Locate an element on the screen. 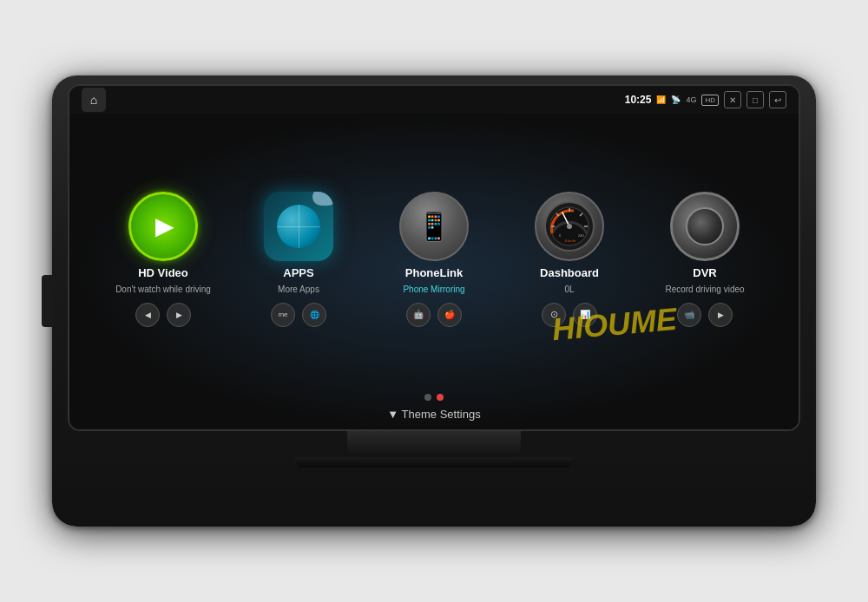  apps-icon is located at coordinates (299, 226).